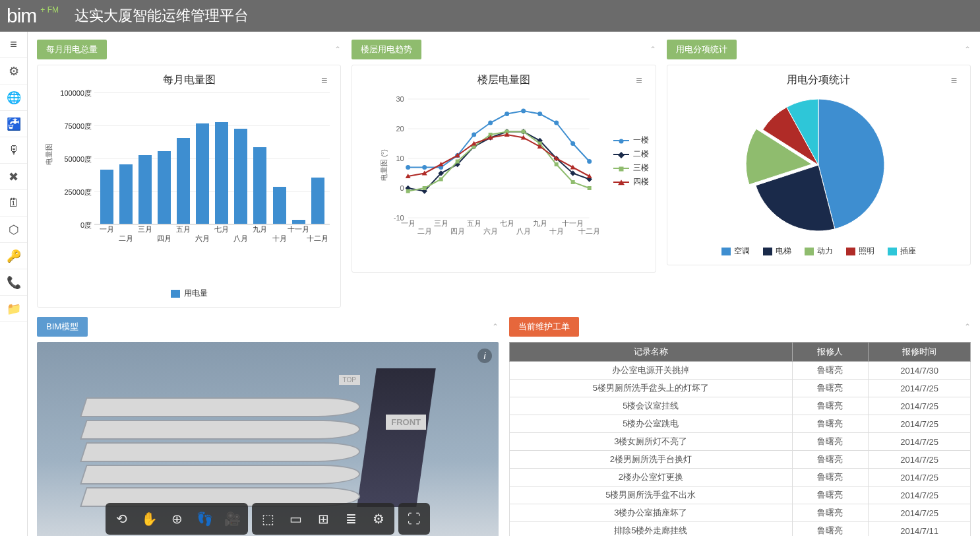 The image size is (980, 536). I want to click on table-row: 排除5楼外走廊挂线鲁曙亮2014/7/11, so click(740, 529).